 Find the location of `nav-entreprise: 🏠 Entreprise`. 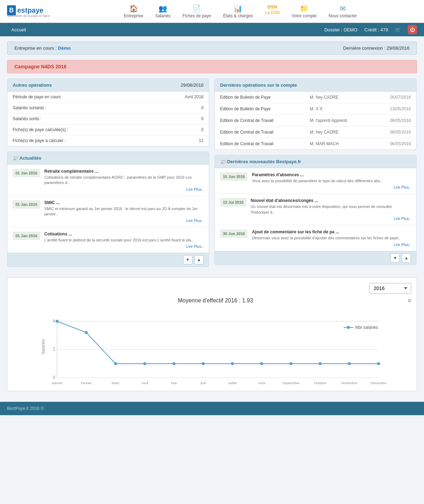

nav-entreprise: 🏠 Entreprise is located at coordinates (134, 11).